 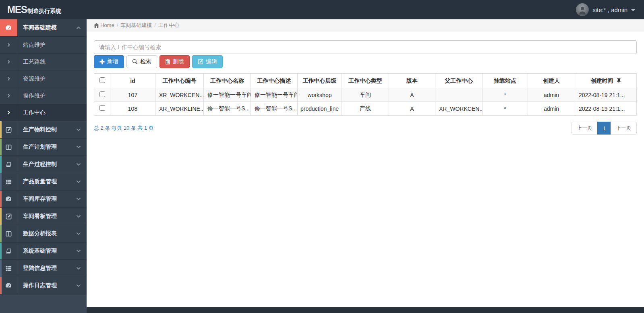 I want to click on column-header-type: 工作中心类型, so click(x=366, y=81).